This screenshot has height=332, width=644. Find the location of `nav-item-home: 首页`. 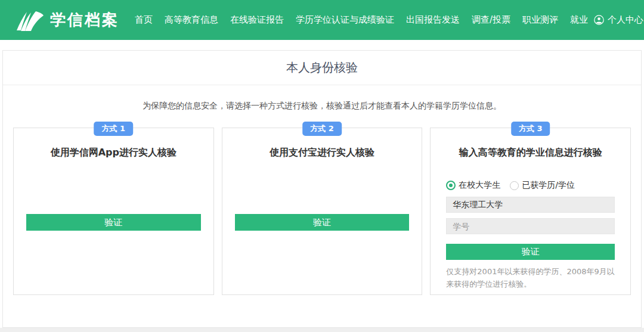

nav-item-home: 首页 is located at coordinates (144, 20).